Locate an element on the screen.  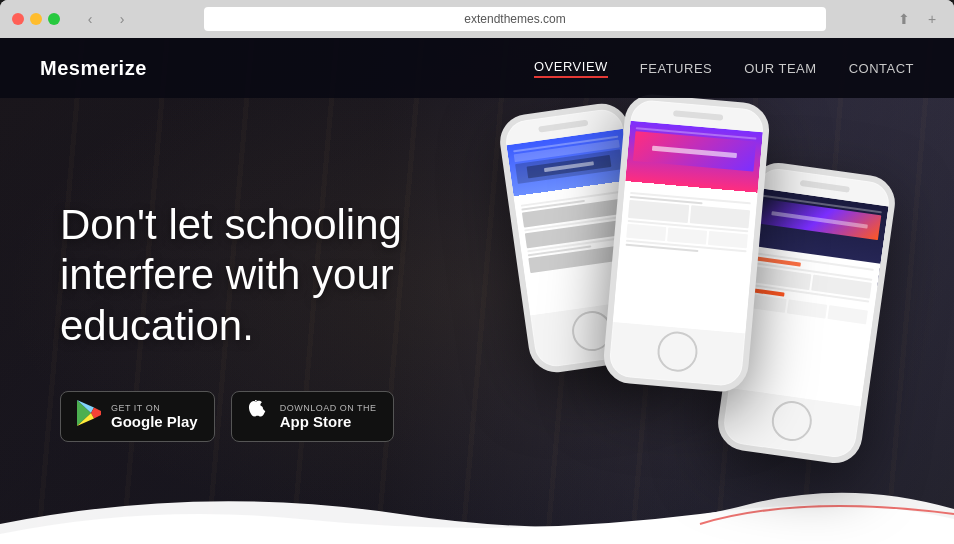
screen-purple is located at coordinates (688, 228).